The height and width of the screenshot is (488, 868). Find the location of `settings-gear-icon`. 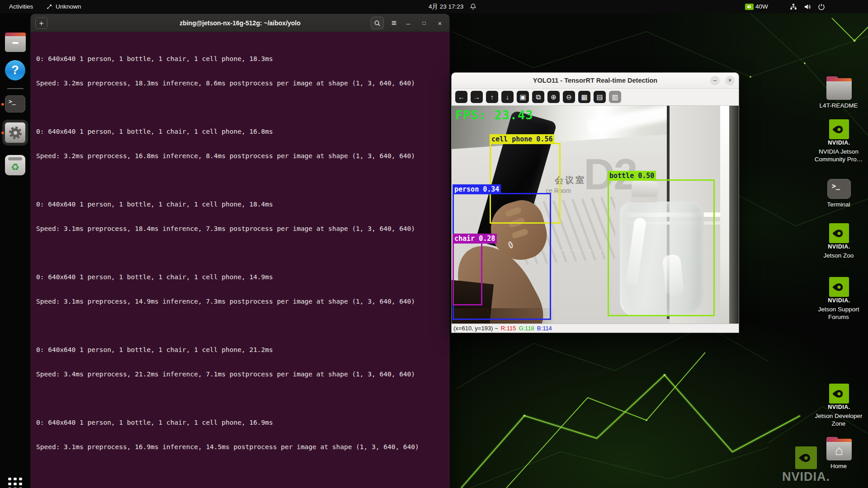

settings-gear-icon is located at coordinates (15, 133).